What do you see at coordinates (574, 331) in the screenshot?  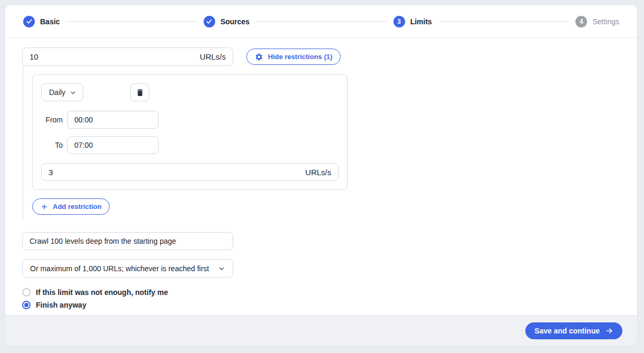 I see `save-and-continue-button: Save and continue` at bounding box center [574, 331].